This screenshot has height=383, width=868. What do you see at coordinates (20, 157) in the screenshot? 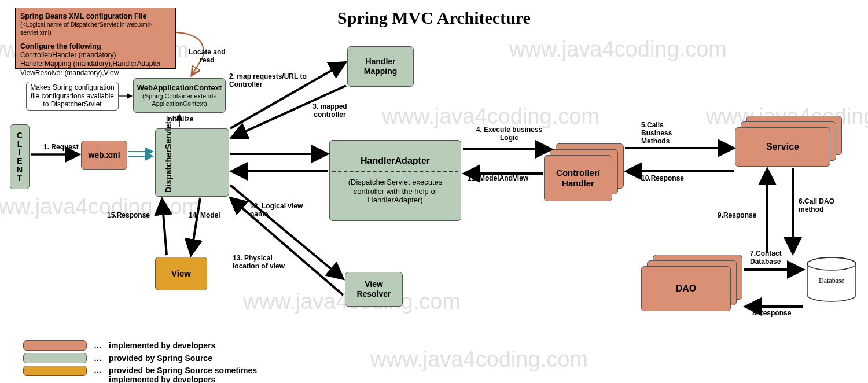
I see `client-box: C L I E N T` at bounding box center [20, 157].